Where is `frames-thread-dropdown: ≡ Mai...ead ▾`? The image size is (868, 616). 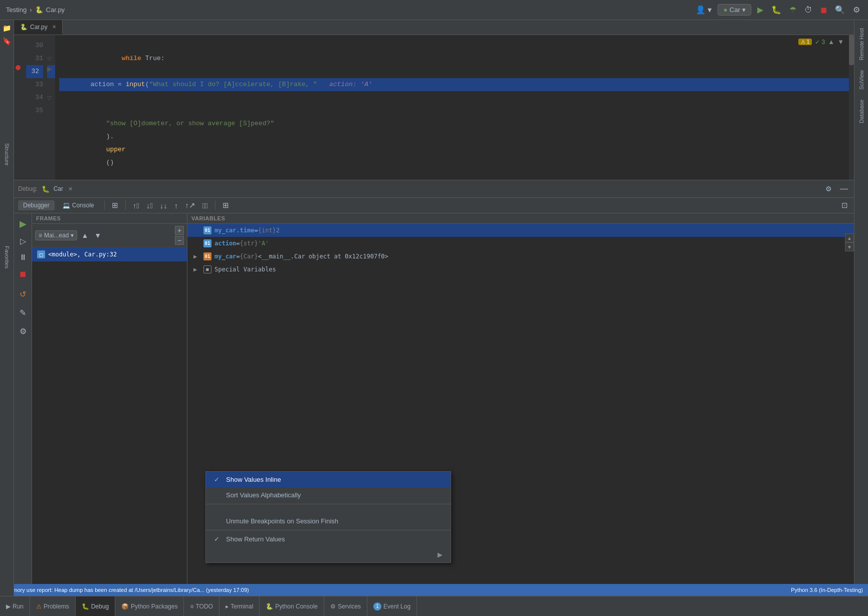
frames-thread-dropdown: ≡ Mai...ead ▾ is located at coordinates (56, 235).